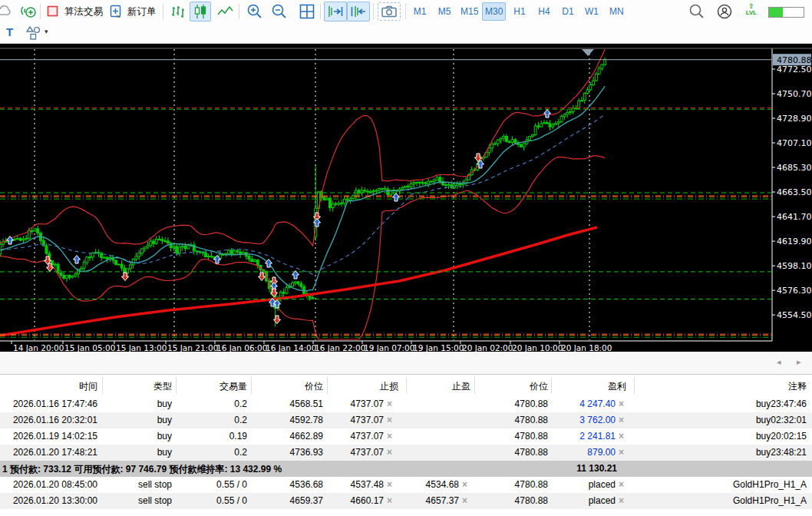  Describe the element at coordinates (597, 420) in the screenshot. I see `cell-profit: 3 762.00` at that location.